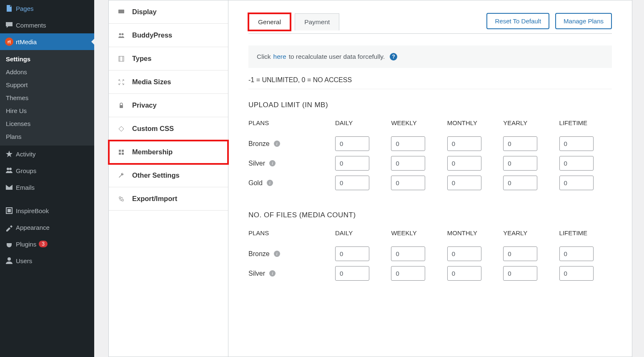 This screenshot has width=644, height=357. What do you see at coordinates (122, 129) in the screenshot?
I see `custom-css-icon` at bounding box center [122, 129].